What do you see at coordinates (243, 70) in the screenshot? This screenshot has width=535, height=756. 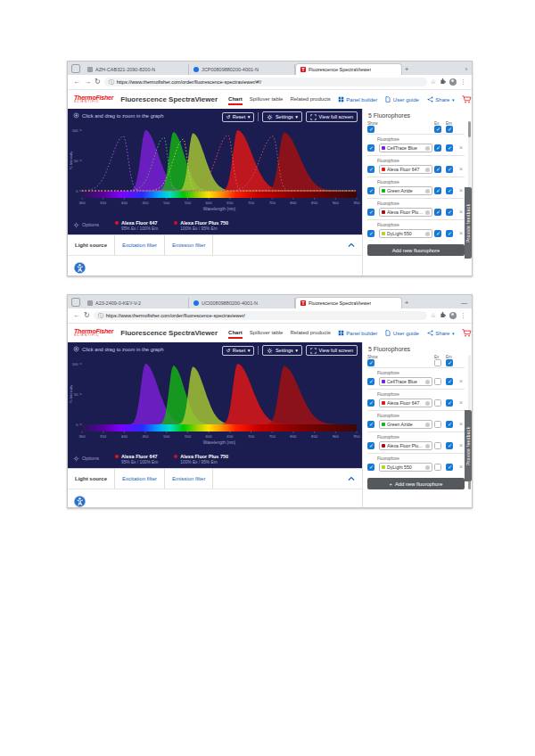 I see `browser-tab-2: JCP00809880200-4001-N` at bounding box center [243, 70].